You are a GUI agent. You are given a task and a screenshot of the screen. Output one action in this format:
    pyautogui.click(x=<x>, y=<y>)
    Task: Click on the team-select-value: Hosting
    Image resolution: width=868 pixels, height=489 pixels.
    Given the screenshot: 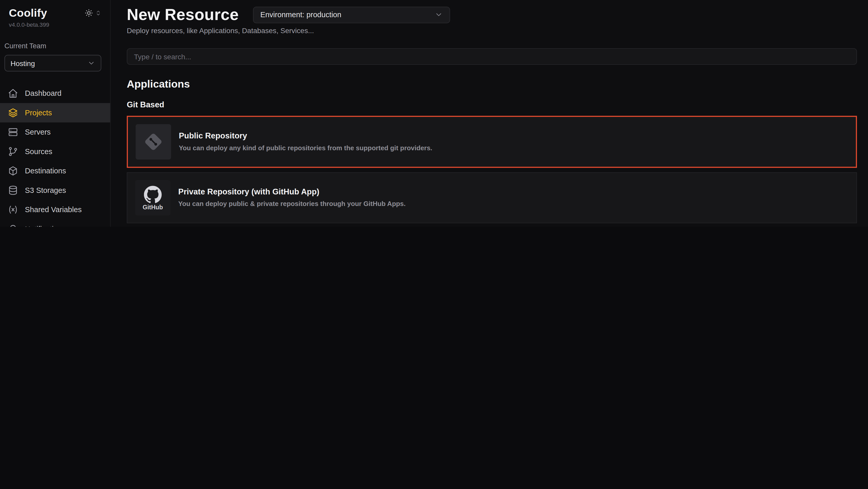 What is the action you would take?
    pyautogui.click(x=23, y=63)
    